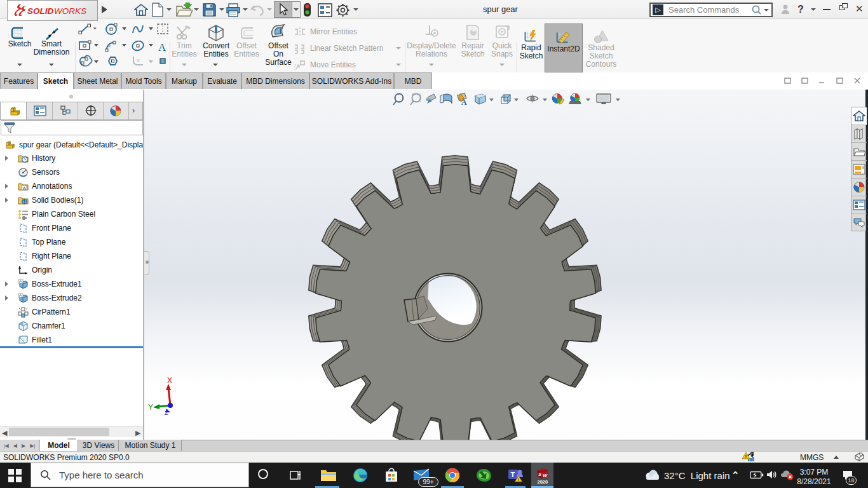  I want to click on svg-text: S, so click(540, 474).